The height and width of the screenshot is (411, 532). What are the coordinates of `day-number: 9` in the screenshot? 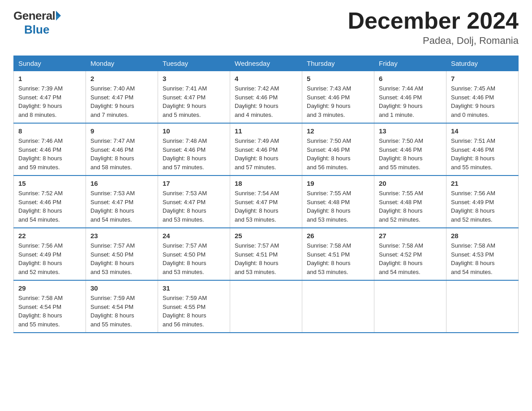 It's located at (122, 131).